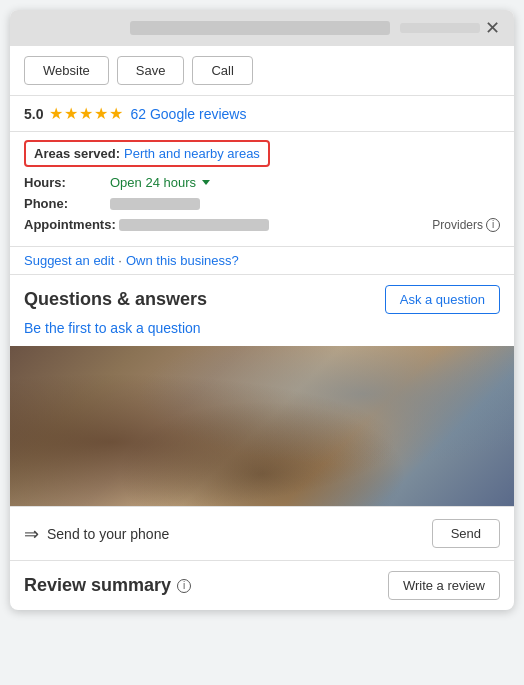 The height and width of the screenshot is (685, 524). What do you see at coordinates (66, 70) in the screenshot?
I see `website-button: Website` at bounding box center [66, 70].